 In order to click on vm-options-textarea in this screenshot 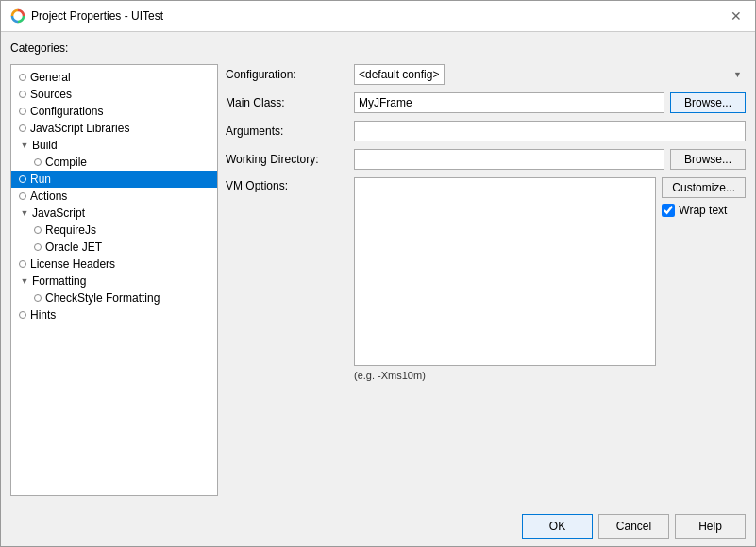, I will do `click(505, 272)`.